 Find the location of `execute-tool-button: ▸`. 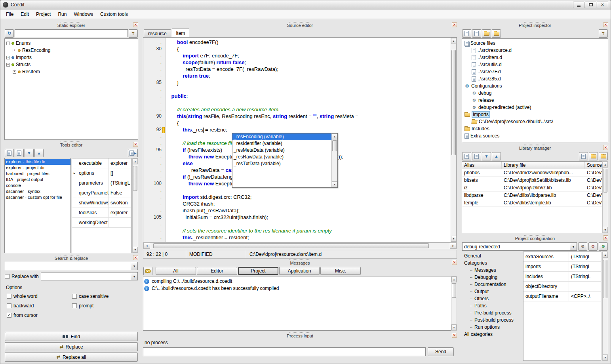

execute-tool-button: ▸ is located at coordinates (133, 153).